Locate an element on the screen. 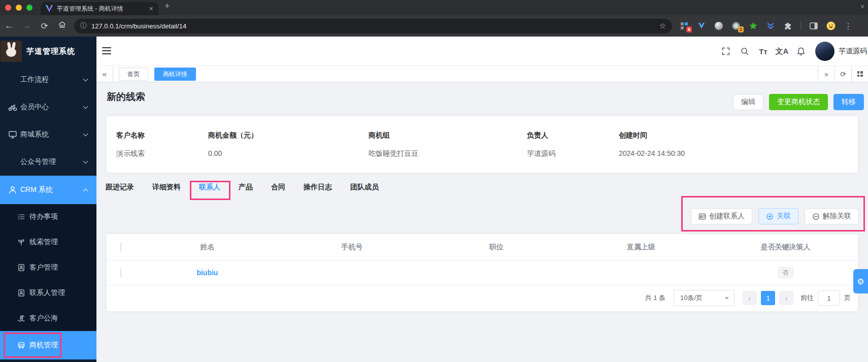 The image size is (868, 362). reload-icon: ⟳ is located at coordinates (45, 26).